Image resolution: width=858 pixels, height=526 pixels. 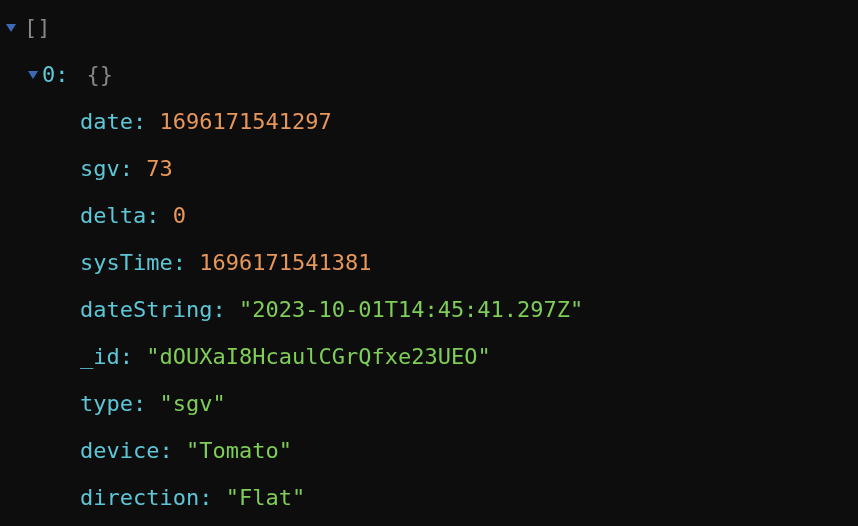 I want to click on property-value-number: 73, so click(x=160, y=168).